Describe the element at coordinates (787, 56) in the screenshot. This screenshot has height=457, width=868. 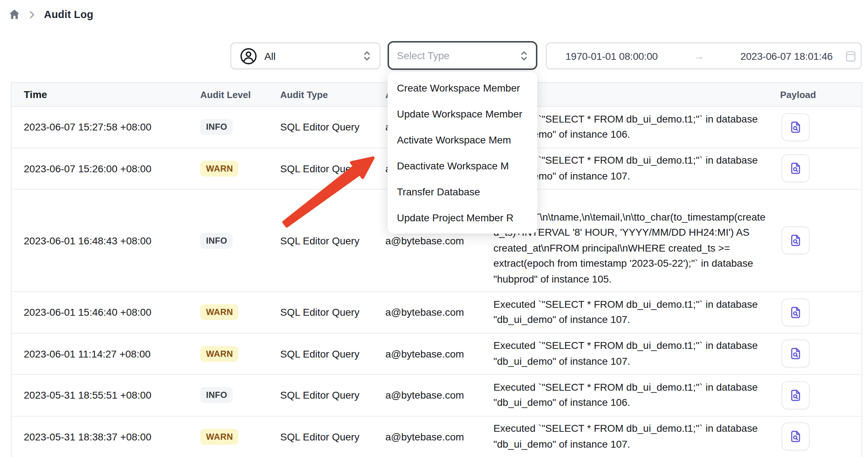
I see `date-range-end: 2023-06-07 18:01:46` at that location.